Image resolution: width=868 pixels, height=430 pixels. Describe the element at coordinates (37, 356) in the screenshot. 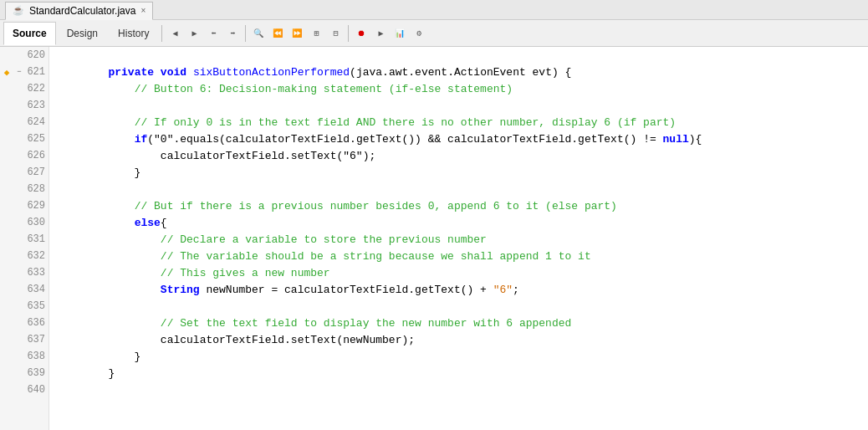

I see `line-number: 638` at that location.